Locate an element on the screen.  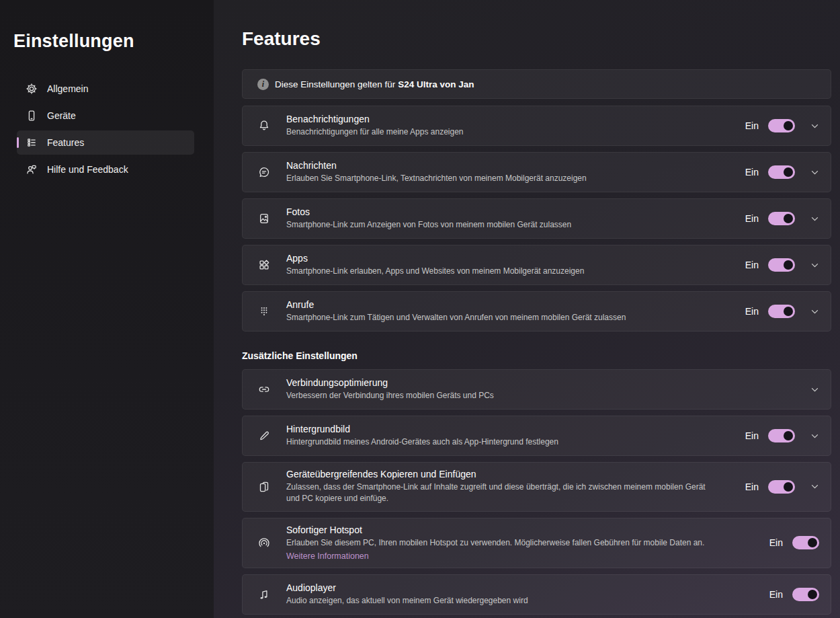
sidebar-nav: Allgemein Geräte Features is located at coordinates (106, 129).